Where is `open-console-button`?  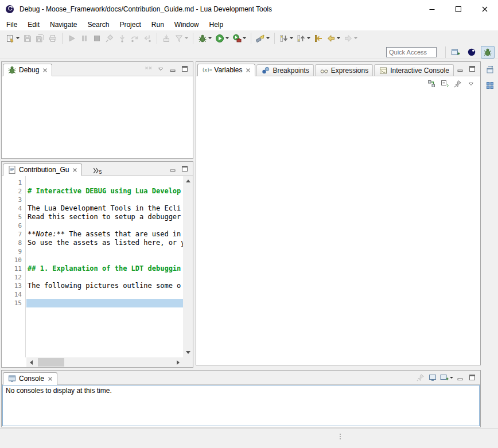 open-console-button is located at coordinates (446, 377).